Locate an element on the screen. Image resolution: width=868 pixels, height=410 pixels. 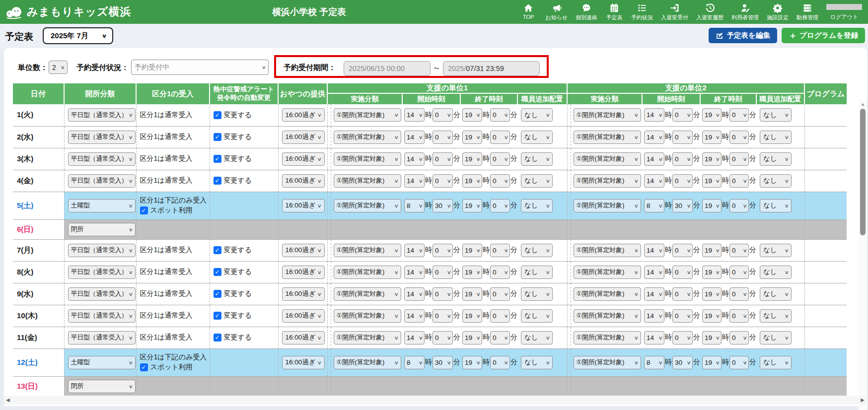
open-class-select: 土曜型∨ is located at coordinates (102, 205).